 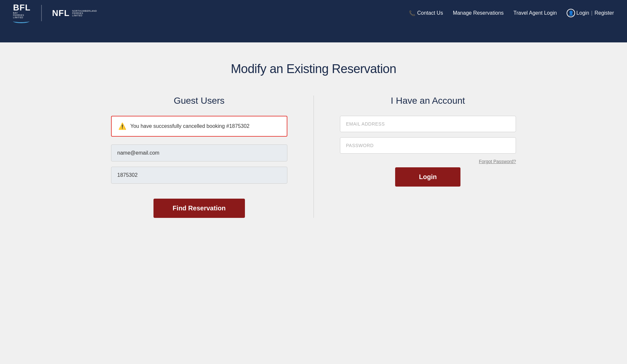 What do you see at coordinates (428, 157) in the screenshot?
I see `account-section: I Have an Account Forgot Password? Login` at bounding box center [428, 157].